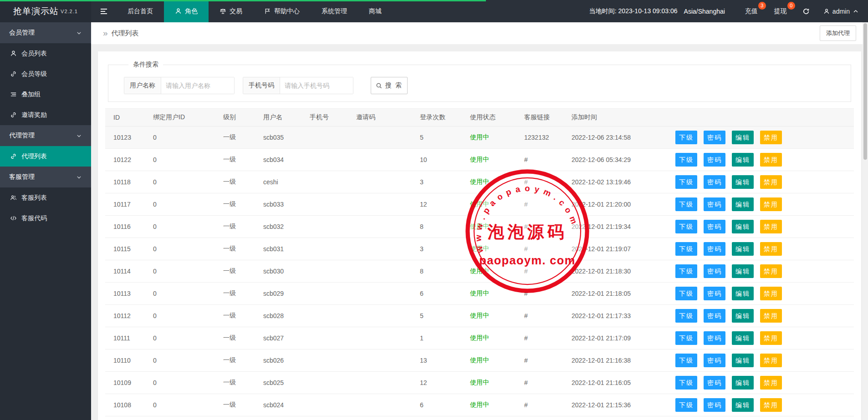  I want to click on sidebar-group-service: 客服管理, so click(46, 177).